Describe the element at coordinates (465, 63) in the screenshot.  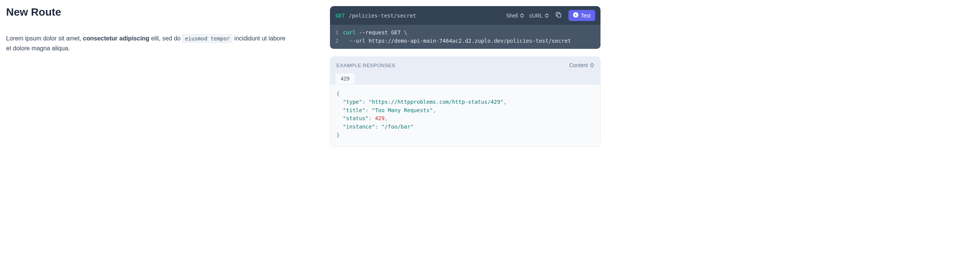
I see `response-header: EXAMPLE RESPONSES Content` at that location.